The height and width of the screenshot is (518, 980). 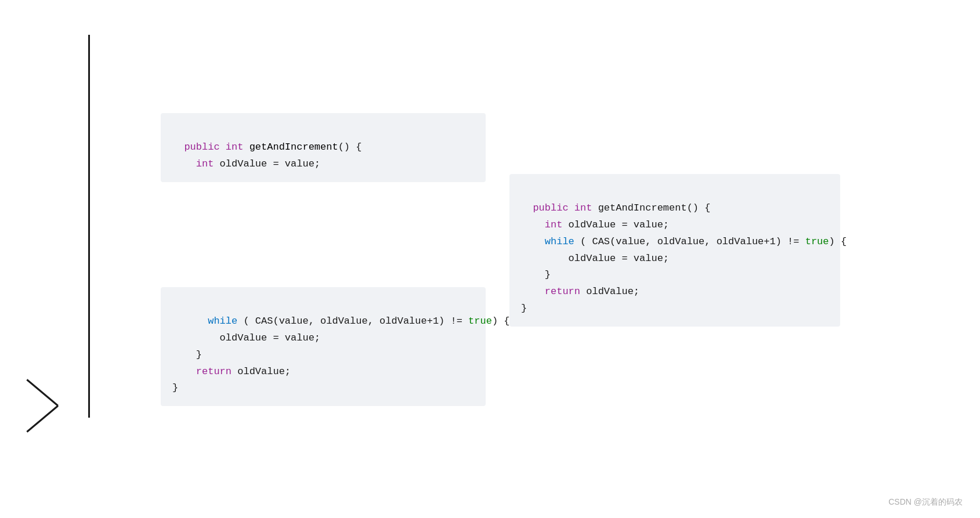 What do you see at coordinates (234, 147) in the screenshot?
I see `keyword-int: int` at bounding box center [234, 147].